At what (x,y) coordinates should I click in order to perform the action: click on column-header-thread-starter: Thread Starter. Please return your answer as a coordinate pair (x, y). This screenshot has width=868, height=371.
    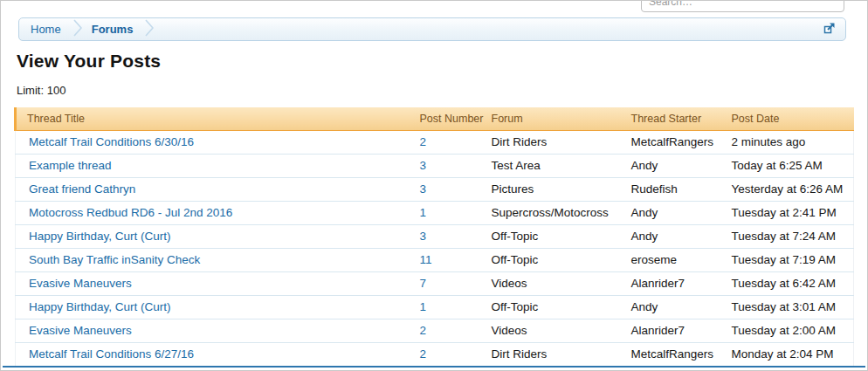
    Looking at the image, I should click on (674, 119).